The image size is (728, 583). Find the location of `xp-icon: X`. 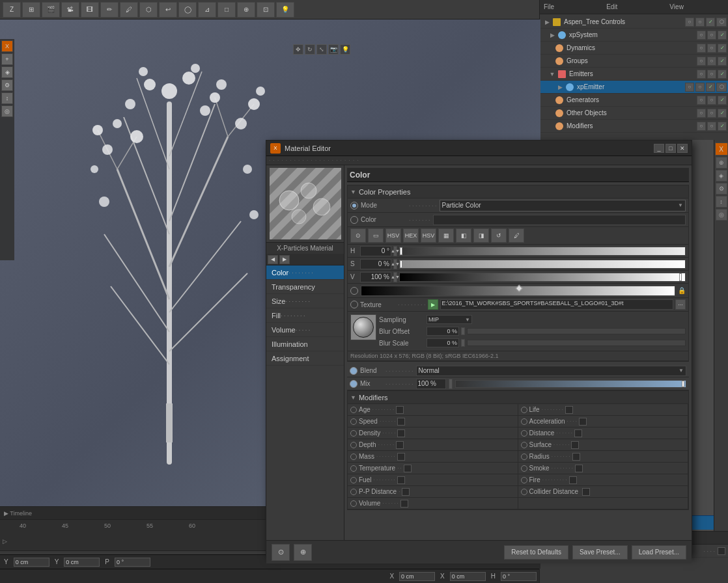

xp-icon: X is located at coordinates (7, 46).